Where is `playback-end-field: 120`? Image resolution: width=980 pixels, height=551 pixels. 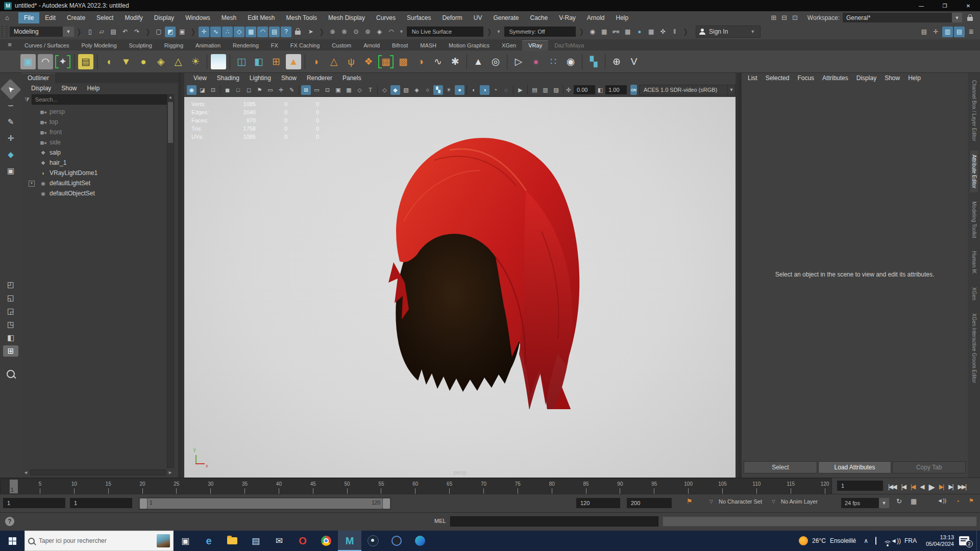 playback-end-field: 120 is located at coordinates (598, 503).